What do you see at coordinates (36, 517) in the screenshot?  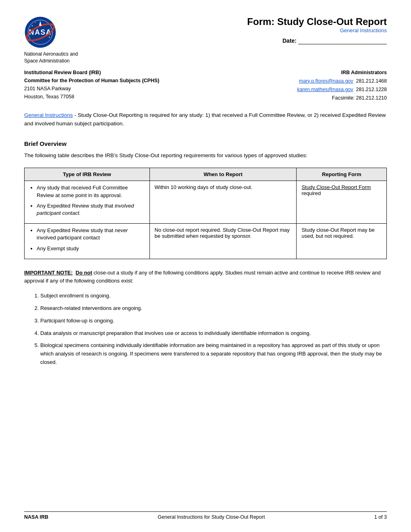 I see `footer-left: NASA IRB` at bounding box center [36, 517].